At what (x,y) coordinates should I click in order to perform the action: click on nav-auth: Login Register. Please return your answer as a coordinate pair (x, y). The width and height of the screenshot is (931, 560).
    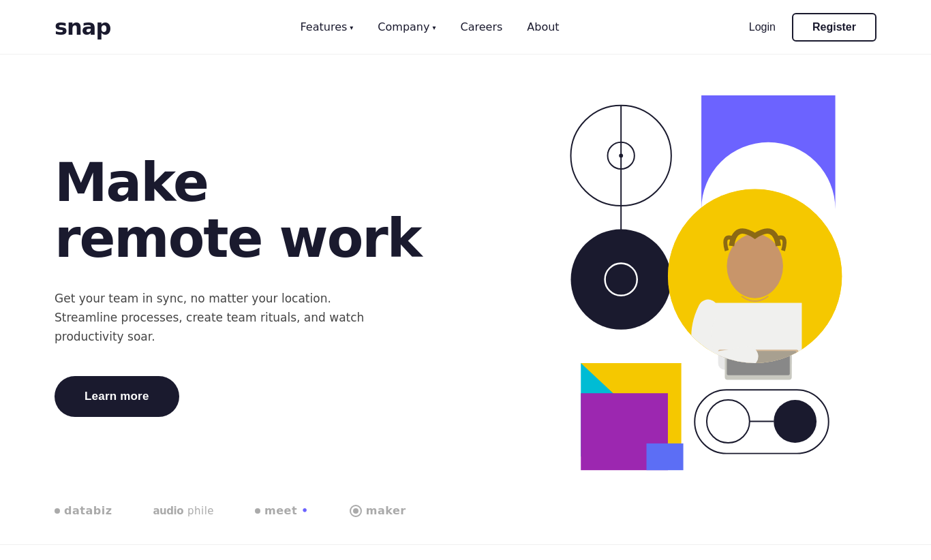
    Looking at the image, I should click on (812, 27).